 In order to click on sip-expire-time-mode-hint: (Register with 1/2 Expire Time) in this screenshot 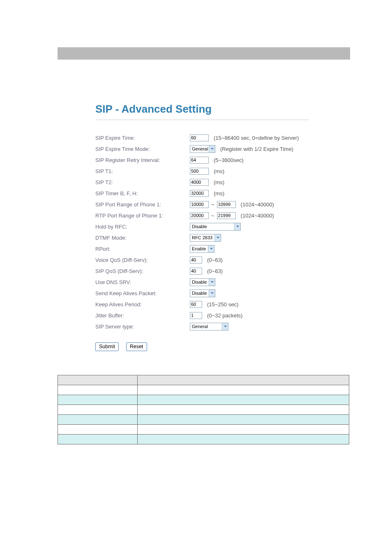, I will do `click(257, 149)`.